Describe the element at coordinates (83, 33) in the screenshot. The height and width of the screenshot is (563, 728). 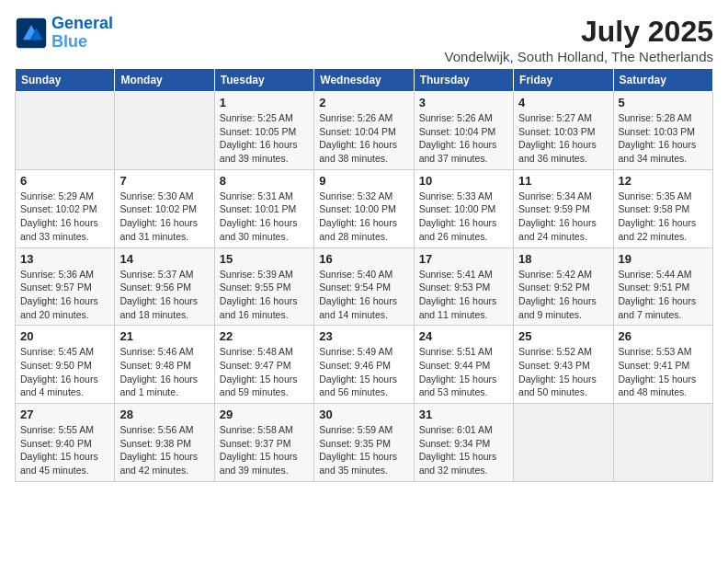
I see `logo-text: General Blue` at that location.